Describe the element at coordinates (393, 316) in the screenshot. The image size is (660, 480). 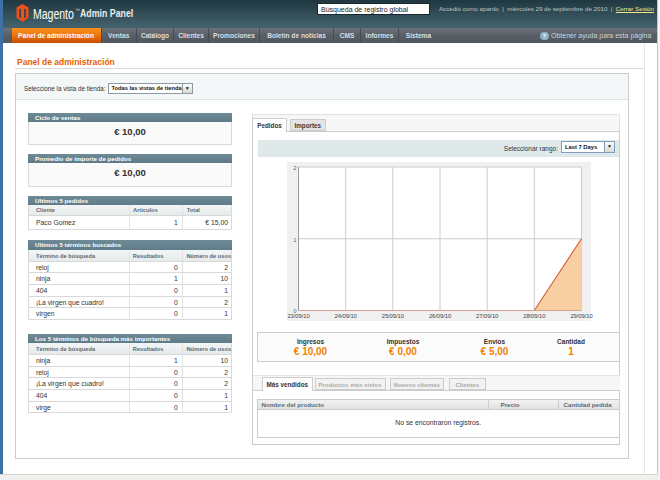
I see `svg-text: 25/09/10` at that location.